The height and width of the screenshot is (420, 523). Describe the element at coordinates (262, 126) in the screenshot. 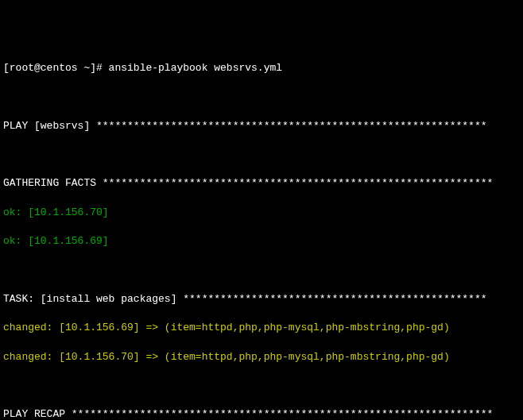

I see `play-header: PLAY [websrvs] *************************…` at that location.